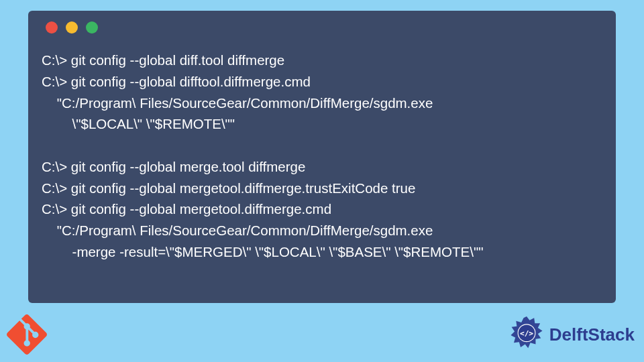 This screenshot has width=644, height=362. I want to click on minimize-icon, so click(72, 27).